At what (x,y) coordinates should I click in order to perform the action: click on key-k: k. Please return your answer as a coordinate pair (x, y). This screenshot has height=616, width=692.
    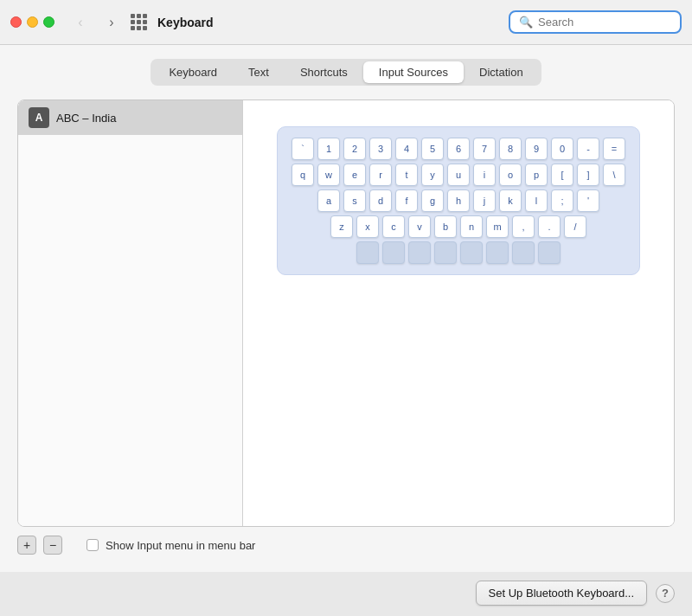
    Looking at the image, I should click on (510, 201).